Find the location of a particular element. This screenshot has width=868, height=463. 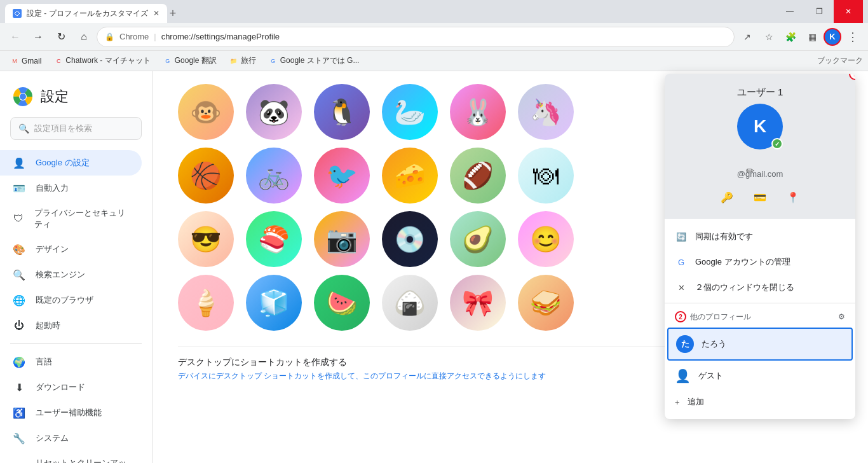

search-engine-icon: 🔍 is located at coordinates (19, 275).